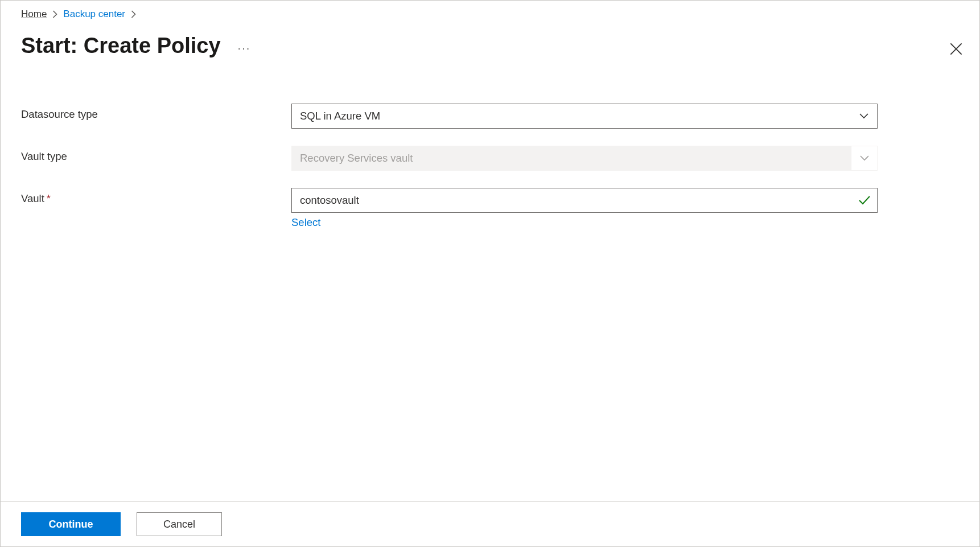 This screenshot has height=547, width=980. I want to click on vault-label: Vault*, so click(156, 196).